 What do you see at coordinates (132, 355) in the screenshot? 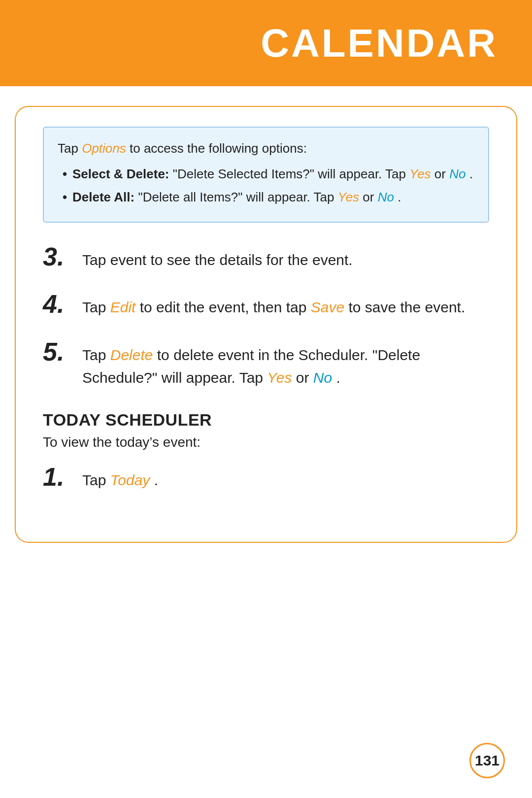
I see `step-5-delete-link: Delete` at bounding box center [132, 355].